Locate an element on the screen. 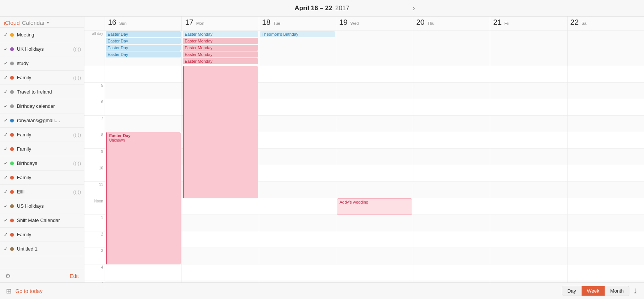  calendar-label: Birthdays is located at coordinates (44, 163).